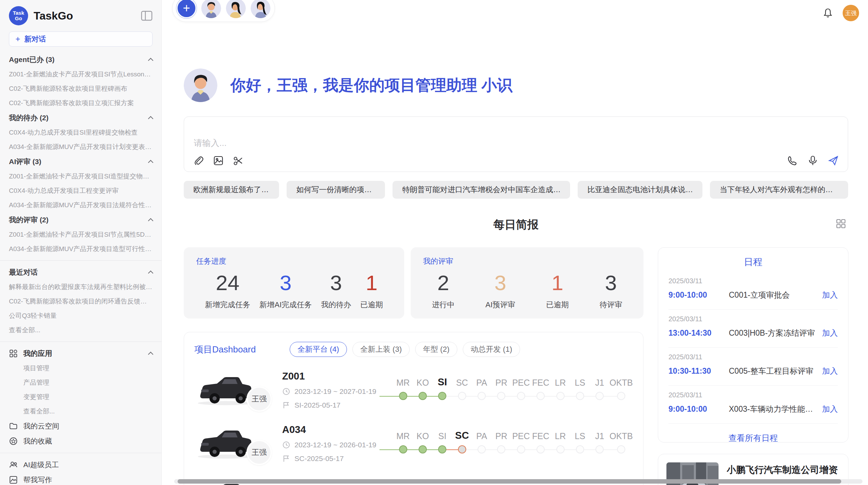 This screenshot has height=485, width=868. I want to click on list-item: Z001-全新燃油皮卡产品开发项目SI节点Lesson Learn报告, so click(81, 74).